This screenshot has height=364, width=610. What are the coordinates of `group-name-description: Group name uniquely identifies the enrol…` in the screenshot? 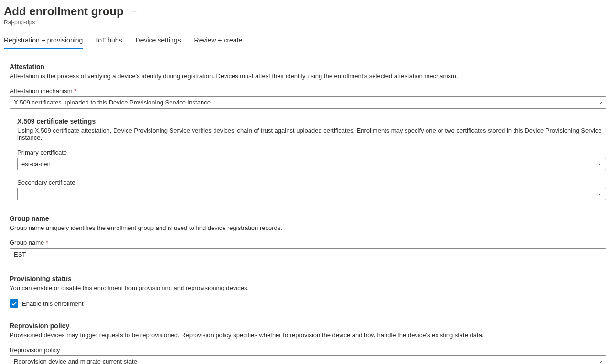 It's located at (308, 228).